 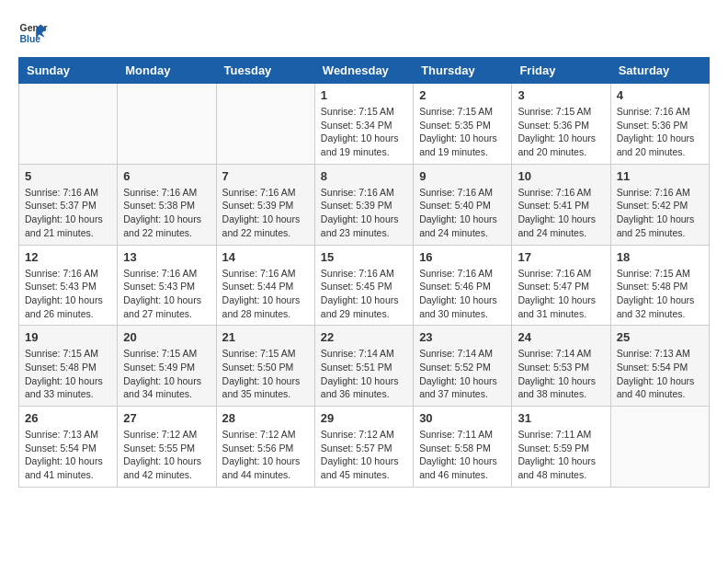 What do you see at coordinates (68, 285) in the screenshot?
I see `calendar-cell: 12Sunrise: 7:16 AMSunset: 5:43 PMDayligh…` at bounding box center [68, 285].